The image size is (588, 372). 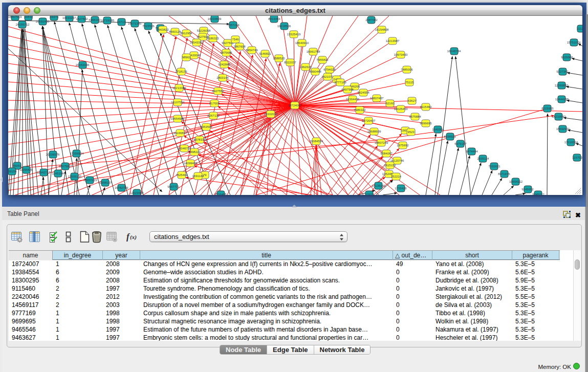 I want to click on svg-text: 1691144, so click(x=199, y=176).